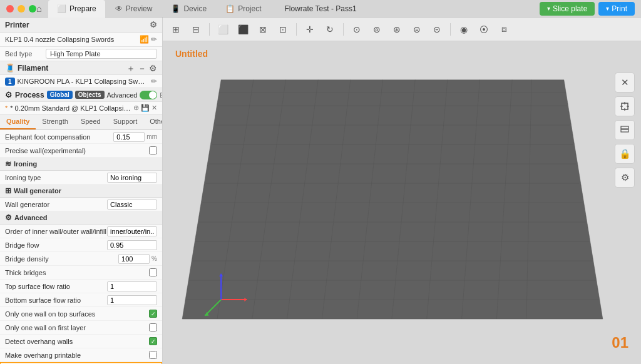 This screenshot has width=641, height=364. Describe the element at coordinates (504, 29) in the screenshot. I see `vp-tool-12: ⧈` at that location.